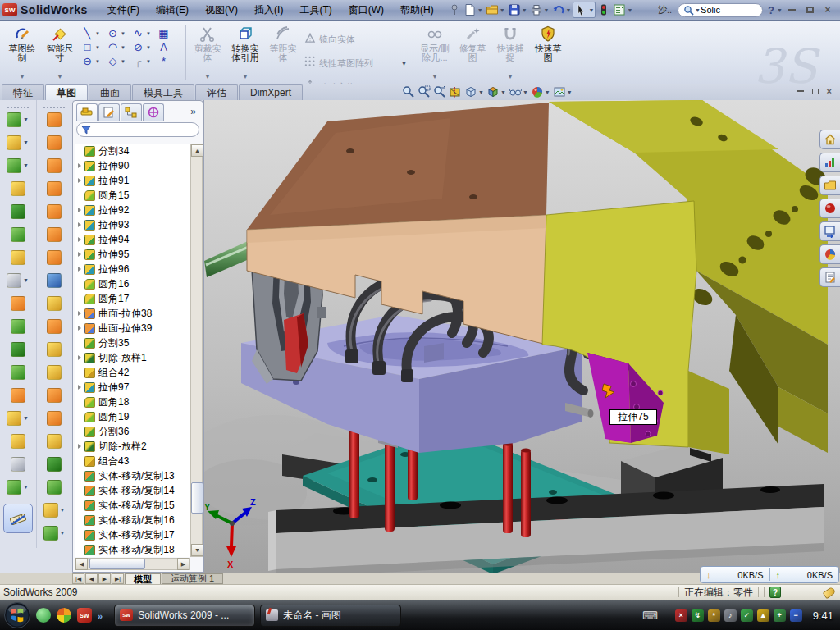 This screenshot has height=630, width=840. I want to click on nav-last-button: ▶|, so click(118, 579).